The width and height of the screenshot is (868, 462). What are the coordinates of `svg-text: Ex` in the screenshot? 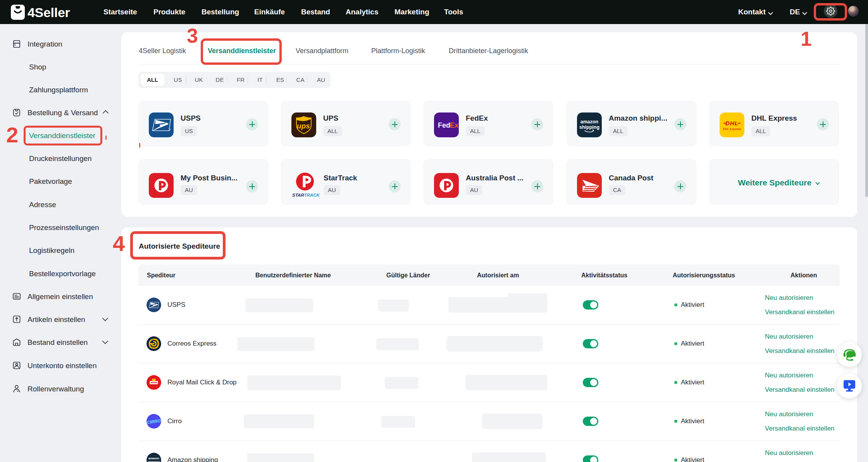 It's located at (454, 125).